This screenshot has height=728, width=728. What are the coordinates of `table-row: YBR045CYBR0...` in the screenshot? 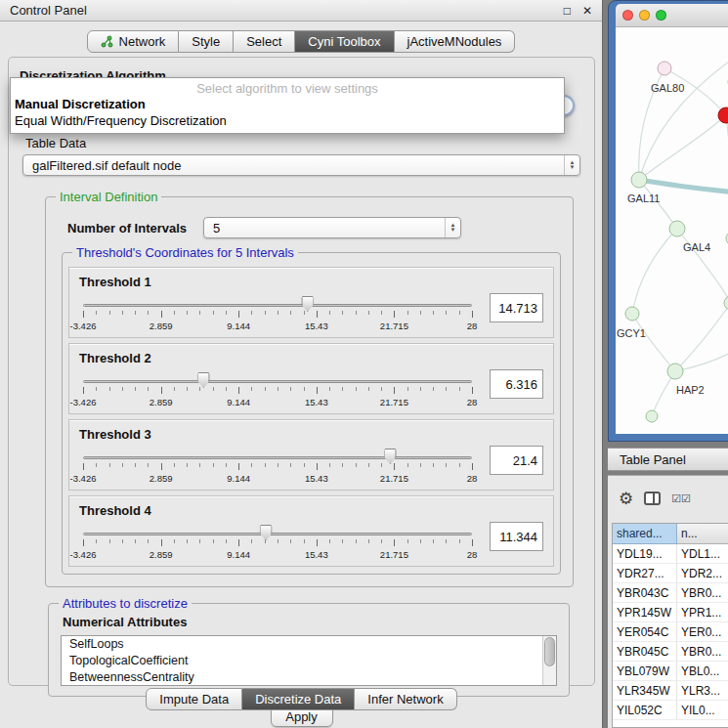 It's located at (670, 652).